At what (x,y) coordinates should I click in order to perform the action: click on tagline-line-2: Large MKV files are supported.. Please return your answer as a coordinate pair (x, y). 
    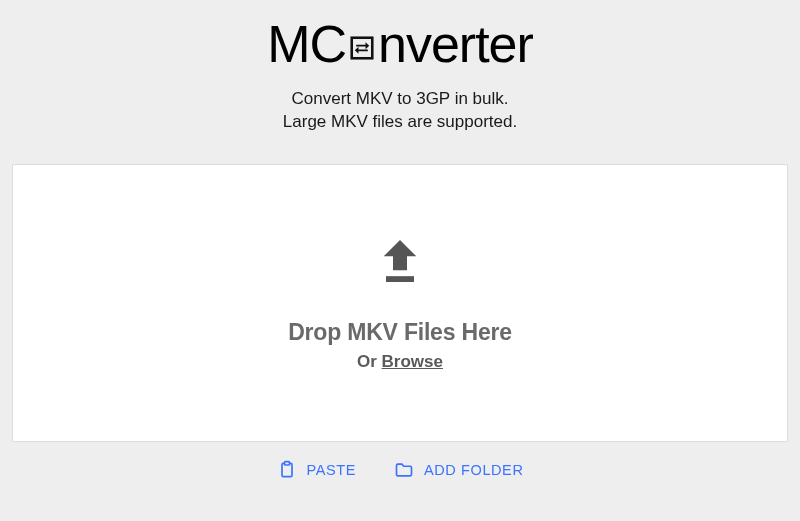
    Looking at the image, I should click on (400, 122).